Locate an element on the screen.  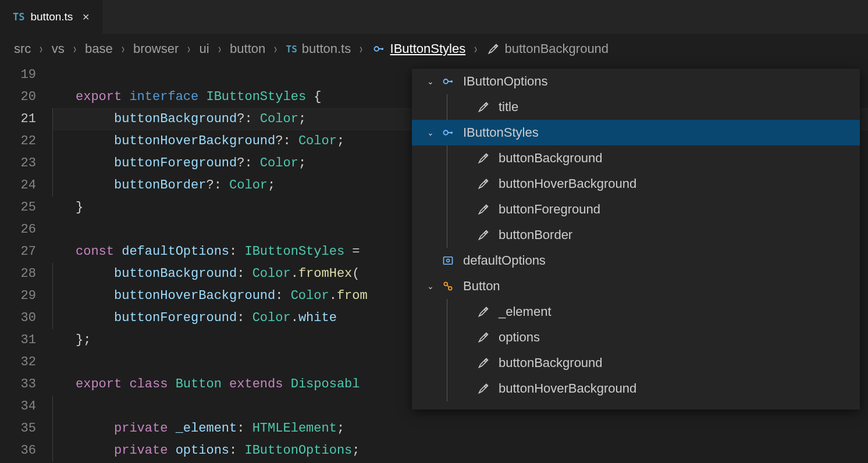
breadcrumb-file: TS button.ts is located at coordinates (319, 49).